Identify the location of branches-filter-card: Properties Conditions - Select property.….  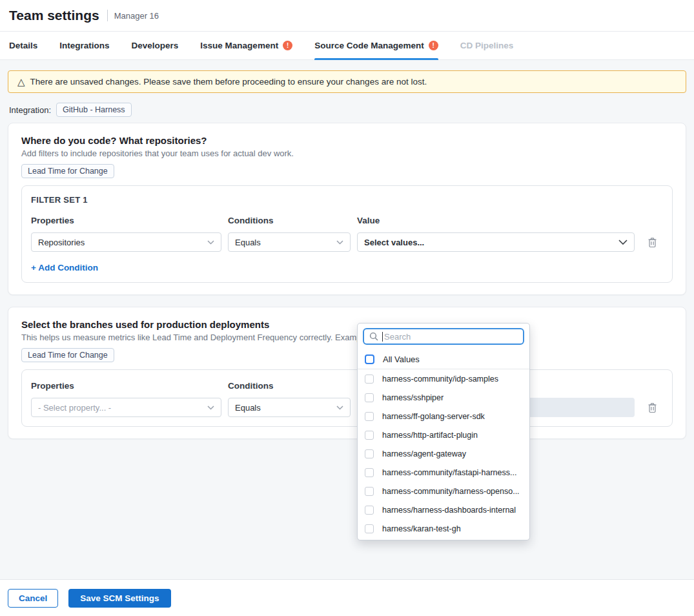
(347, 398).